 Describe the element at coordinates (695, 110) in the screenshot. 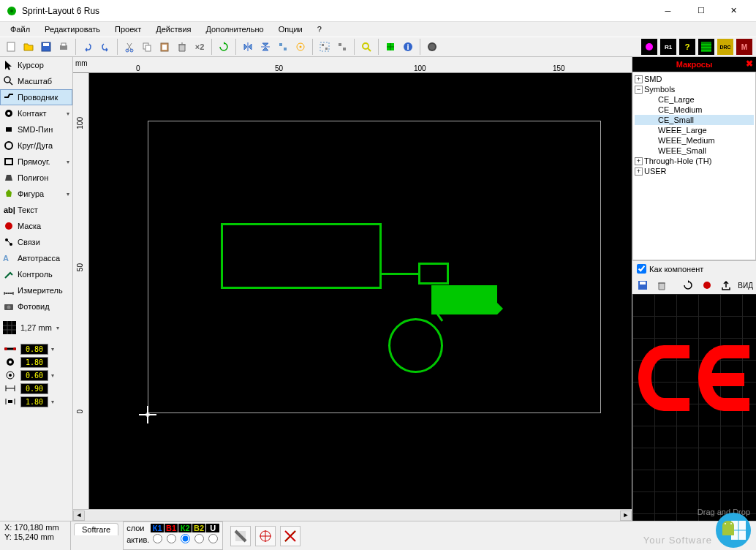

I see `tree-ce-medium: CE_Medium` at that location.